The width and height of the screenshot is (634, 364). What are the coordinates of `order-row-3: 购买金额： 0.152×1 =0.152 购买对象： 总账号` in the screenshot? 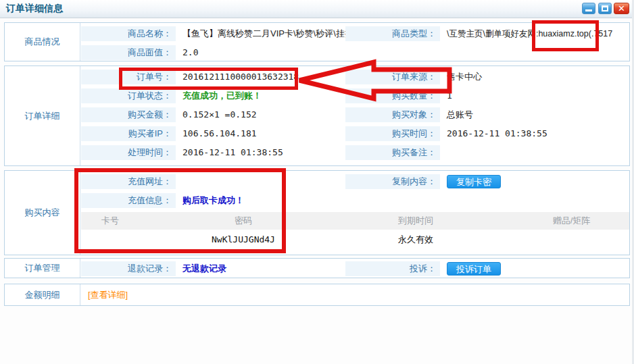 It's located at (356, 115).